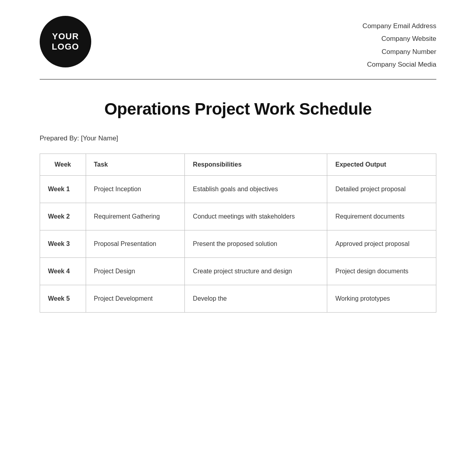  I want to click on company-info-item-1: Company Website, so click(399, 39).